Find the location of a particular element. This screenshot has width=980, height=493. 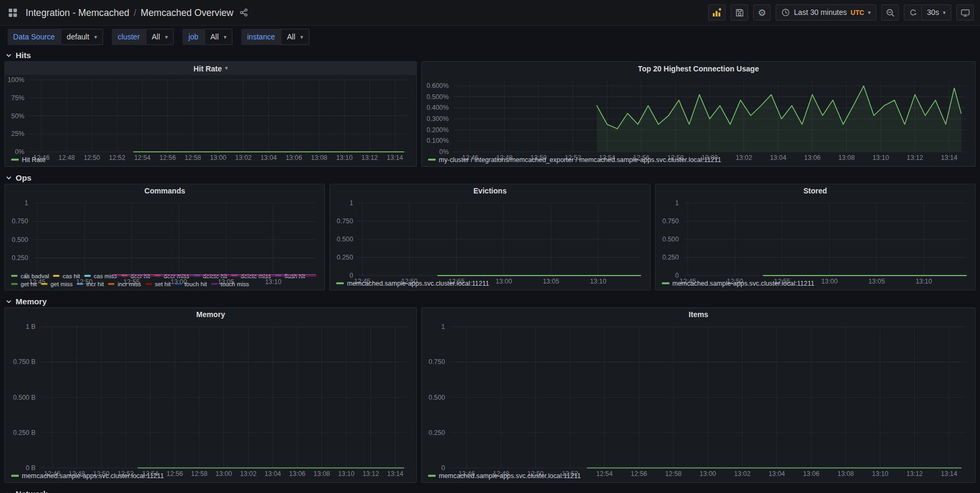

panel-memory: Memory 1 B0.750 B0.500 B0.250 B0 B12:461… is located at coordinates (211, 395).